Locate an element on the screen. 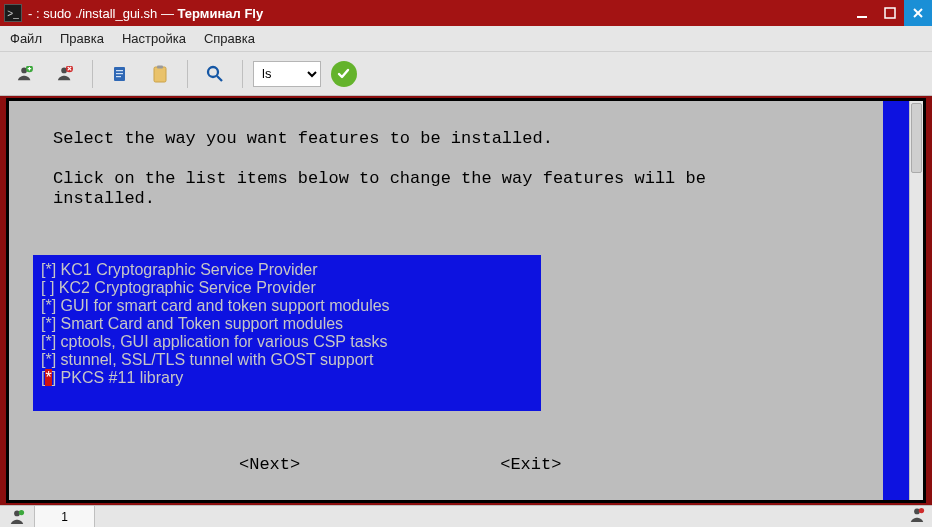  terminal-icon: >_ is located at coordinates (13, 13).